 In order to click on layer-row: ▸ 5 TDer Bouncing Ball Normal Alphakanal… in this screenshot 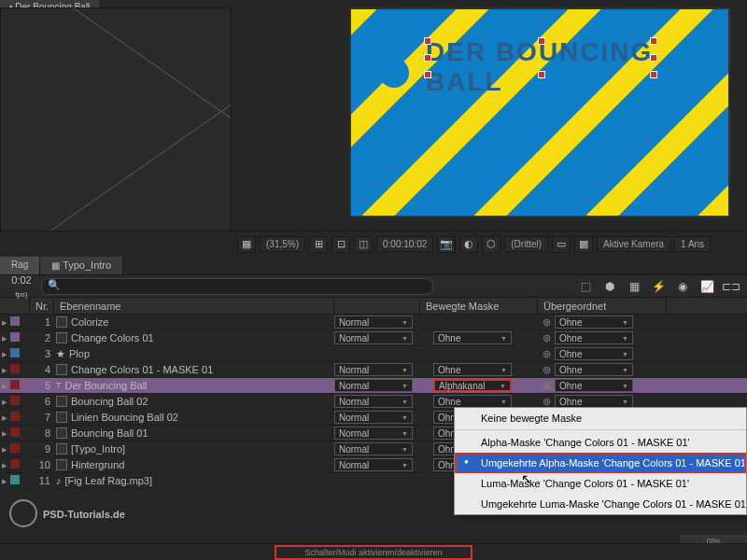, I will do `click(374, 386)`.